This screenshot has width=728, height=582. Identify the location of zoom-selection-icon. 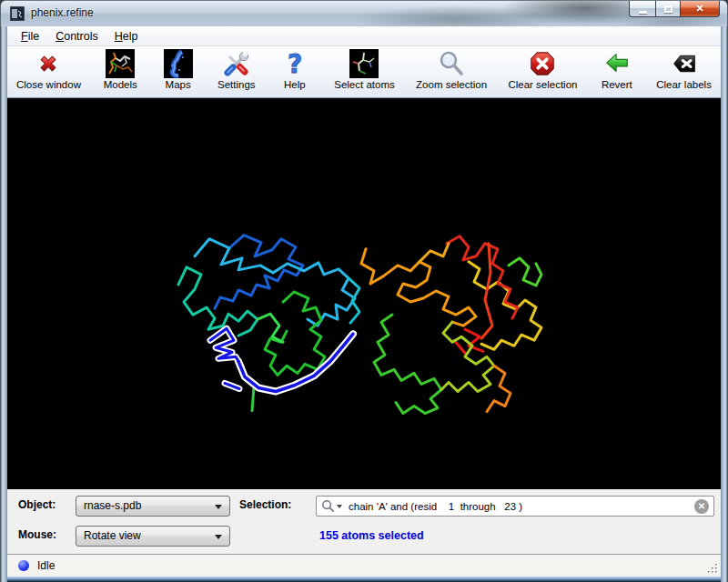
(451, 64).